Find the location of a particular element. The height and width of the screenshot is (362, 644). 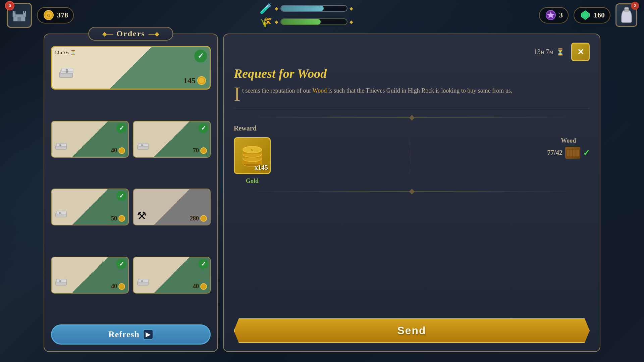

desc-part1: t seems the reputation of our is located at coordinates (277, 91).